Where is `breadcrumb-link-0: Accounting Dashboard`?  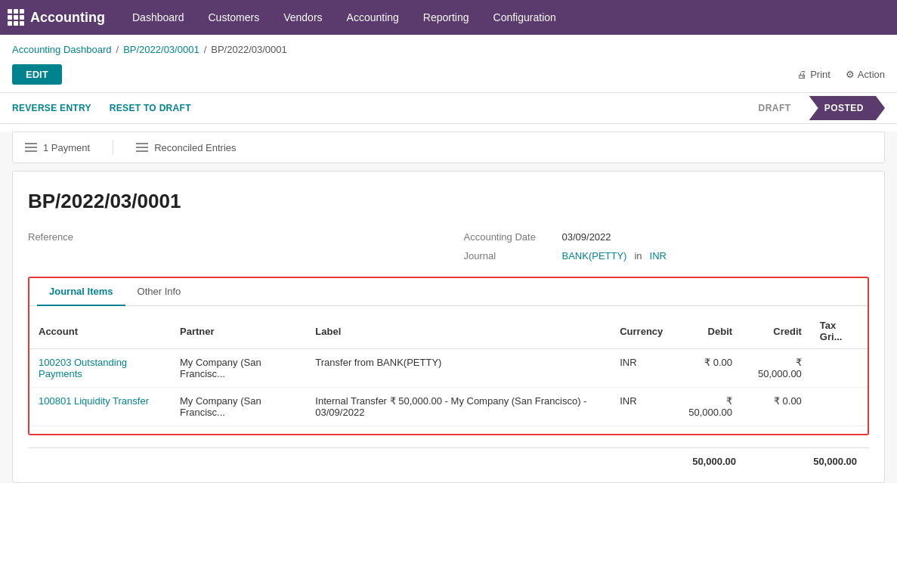
breadcrumb-link-0: Accounting Dashboard is located at coordinates (62, 50).